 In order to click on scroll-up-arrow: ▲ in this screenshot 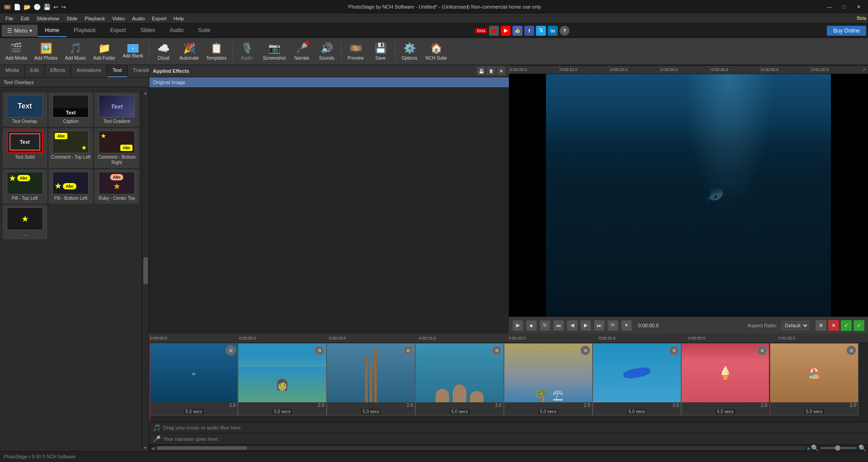, I will do `click(146, 93)`.